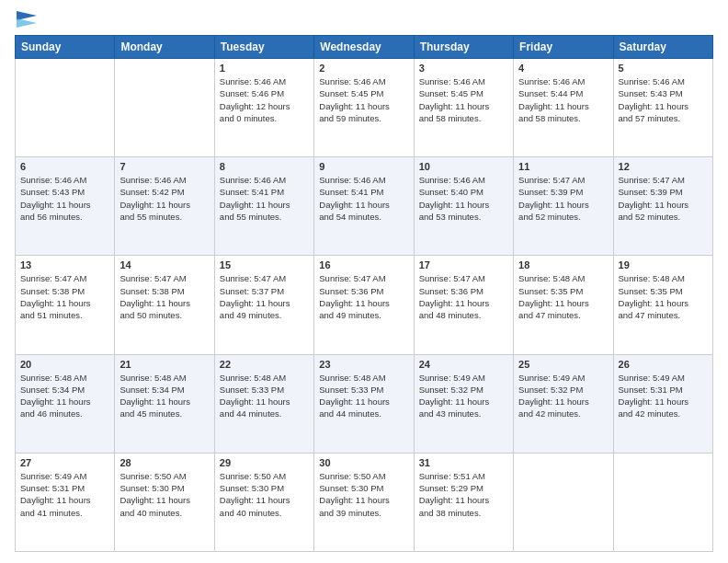 The width and height of the screenshot is (728, 563). I want to click on calendar-cell: 24Sunrise: 5:49 AMSunset: 5:32 PMDayligh…, so click(463, 403).